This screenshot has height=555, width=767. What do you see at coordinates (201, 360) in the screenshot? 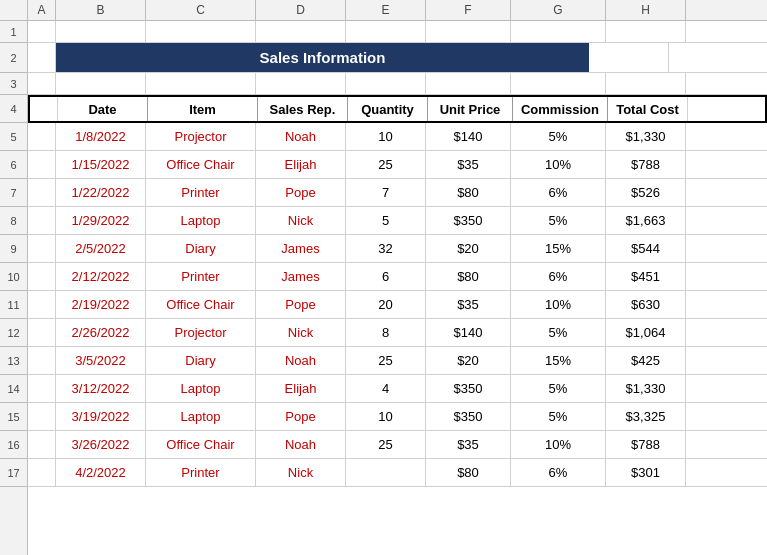
I see `cell-13-item: Diary` at bounding box center [201, 360].